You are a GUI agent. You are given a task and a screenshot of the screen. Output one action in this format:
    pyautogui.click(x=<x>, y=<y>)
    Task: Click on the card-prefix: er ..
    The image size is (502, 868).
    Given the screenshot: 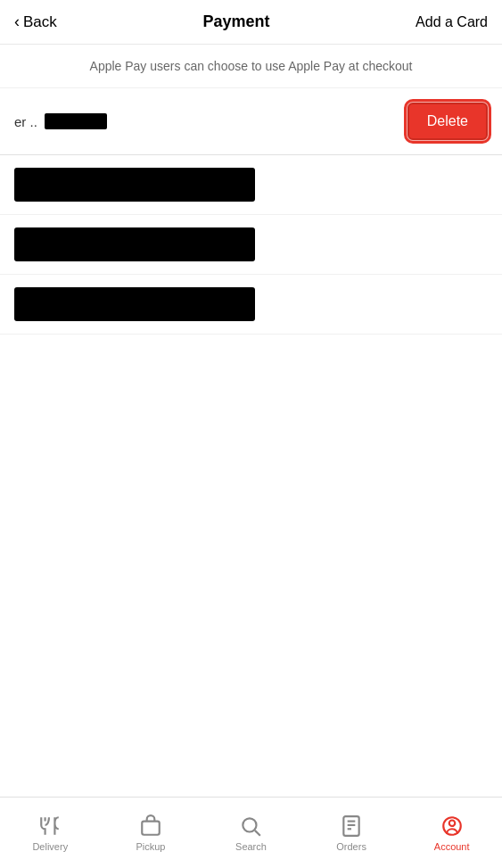 What is the action you would take?
    pyautogui.click(x=26, y=121)
    